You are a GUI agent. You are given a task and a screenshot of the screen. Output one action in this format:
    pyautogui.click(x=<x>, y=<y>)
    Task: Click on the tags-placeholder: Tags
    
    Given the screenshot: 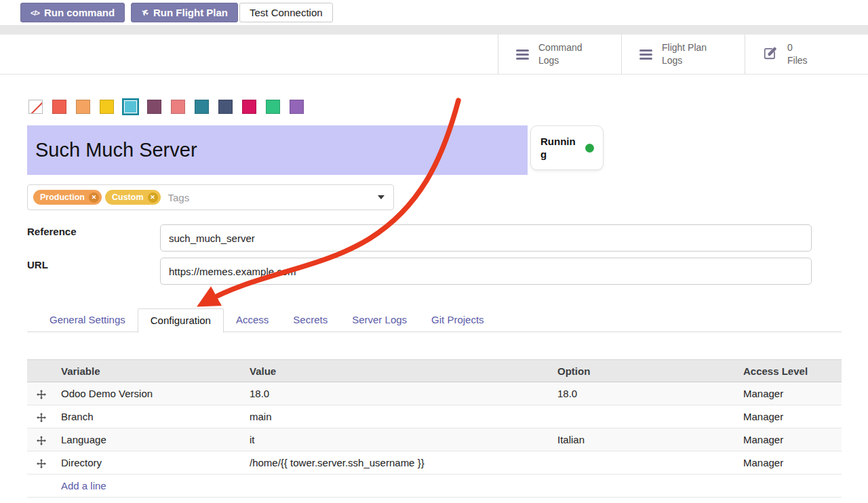 What is the action you would take?
    pyautogui.click(x=179, y=198)
    